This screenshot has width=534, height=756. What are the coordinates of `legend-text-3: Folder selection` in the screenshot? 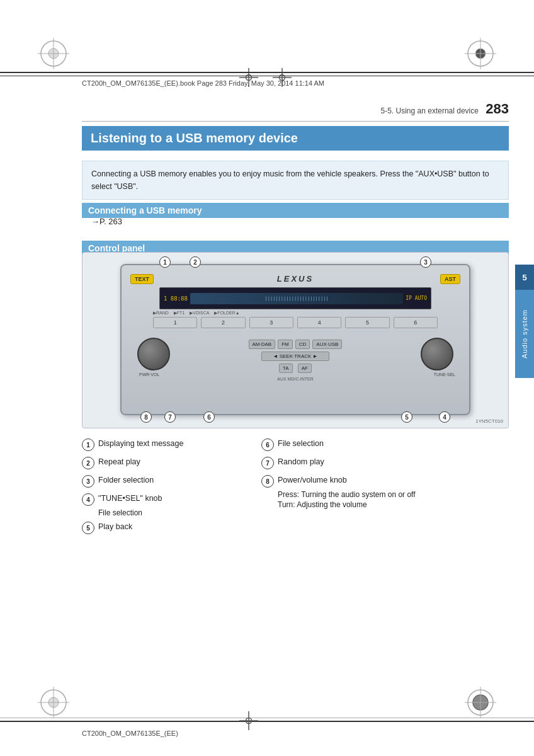 It's located at (175, 480).